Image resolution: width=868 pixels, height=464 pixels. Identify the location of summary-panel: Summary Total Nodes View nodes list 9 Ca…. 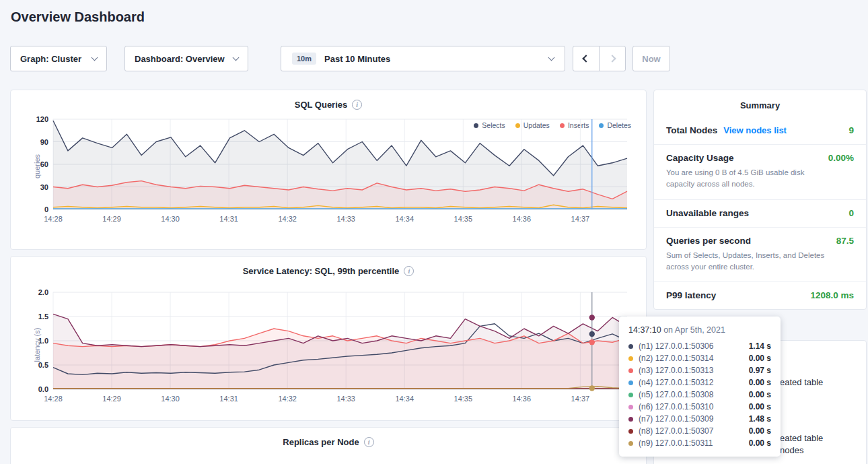
(760, 199).